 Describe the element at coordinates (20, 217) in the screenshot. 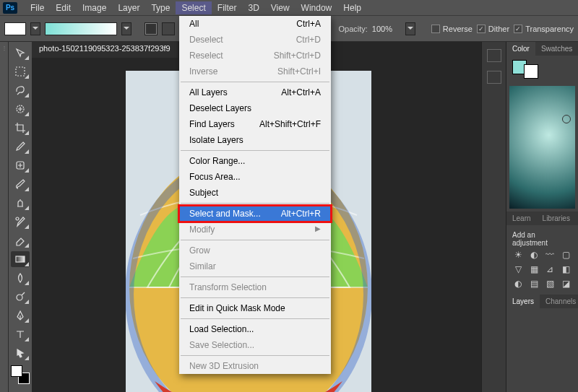

I see `tool-panel` at that location.